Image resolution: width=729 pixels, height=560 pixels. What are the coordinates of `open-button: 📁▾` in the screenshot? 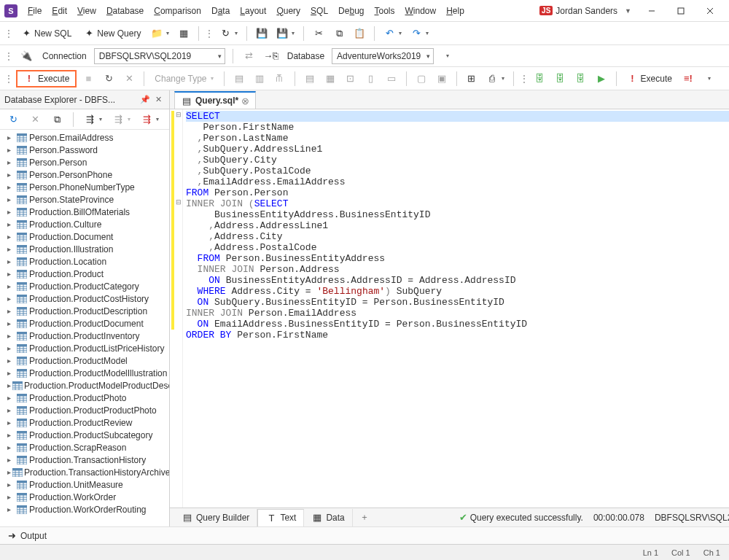 It's located at (160, 34).